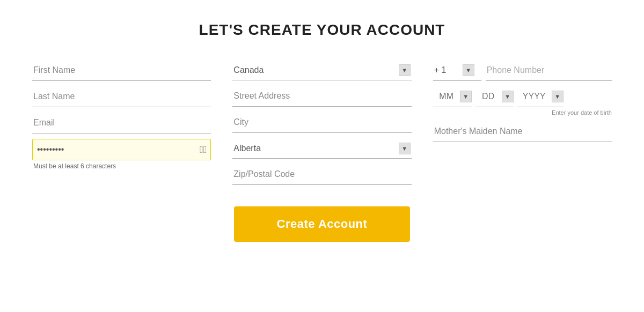 The width and height of the screenshot is (644, 312). What do you see at coordinates (122, 166) in the screenshot?
I see `password-hint: Must be at least 6 characters` at bounding box center [122, 166].